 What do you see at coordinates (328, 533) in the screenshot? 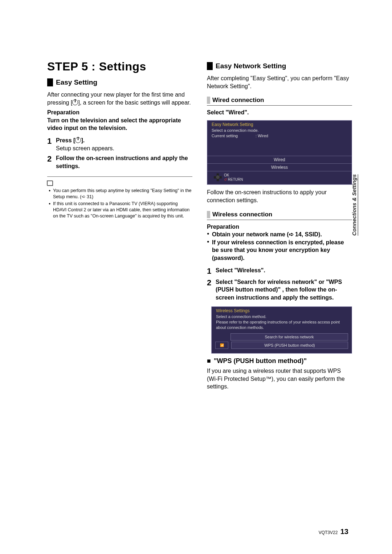
I see `footer-code: VQT3V22` at bounding box center [328, 533].